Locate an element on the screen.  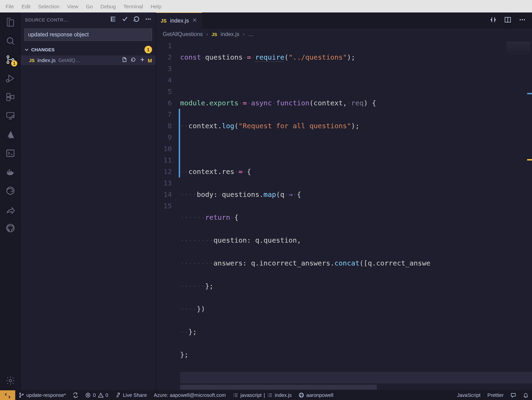
language-mode: JavaScript is located at coordinates (469, 395).